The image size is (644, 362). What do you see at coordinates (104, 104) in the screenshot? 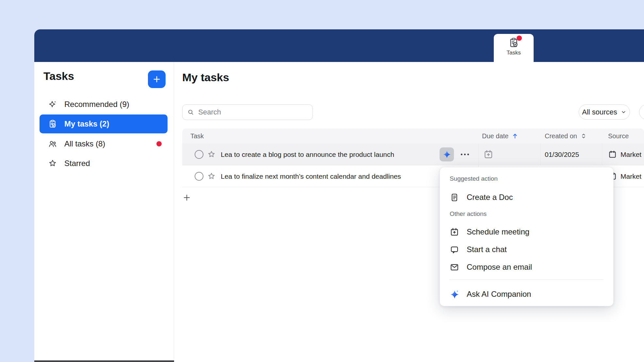
I see `sidebar-item-recommended: Recommended (9)` at bounding box center [104, 104].